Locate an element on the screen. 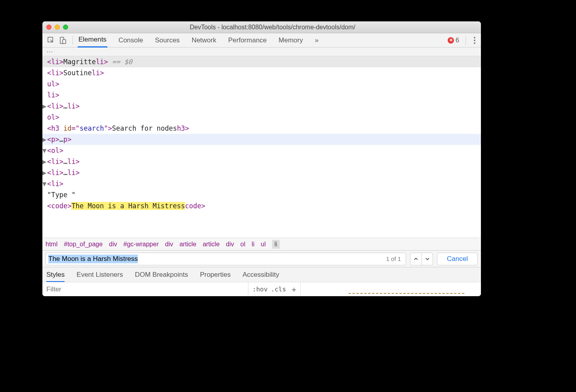 The image size is (576, 392). tab-accessibility: Accessibility is located at coordinates (261, 275).